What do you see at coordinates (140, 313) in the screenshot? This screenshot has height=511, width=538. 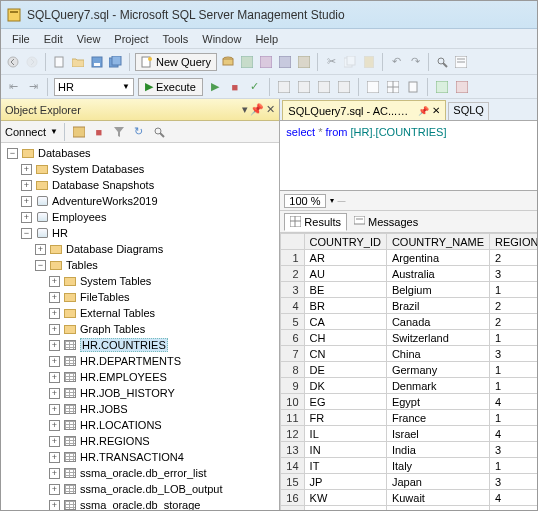 I see `tree-external-tables: +External Tables` at bounding box center [140, 313].